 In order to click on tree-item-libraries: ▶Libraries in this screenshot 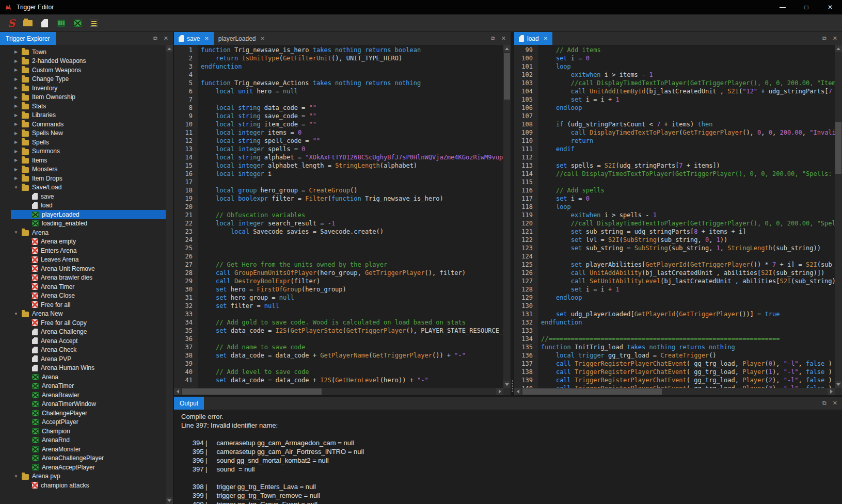, I will do `click(83, 116)`.